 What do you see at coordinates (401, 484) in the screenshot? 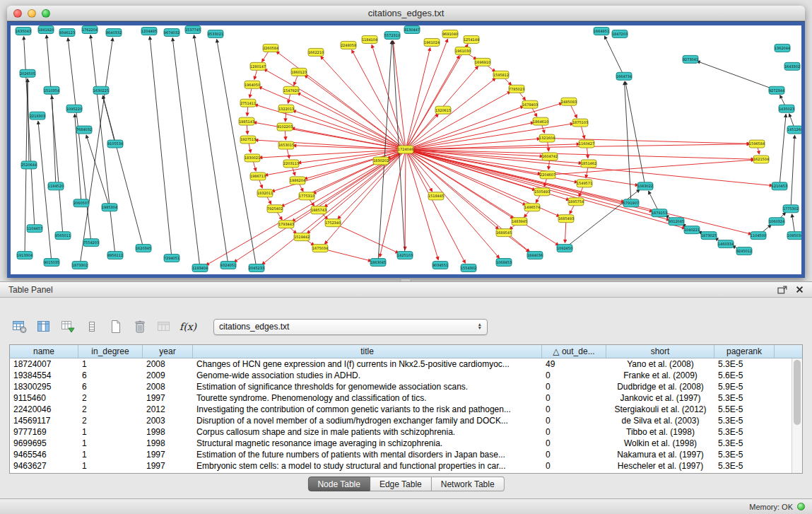
I see `tab-edge-table: Edge Table` at bounding box center [401, 484].